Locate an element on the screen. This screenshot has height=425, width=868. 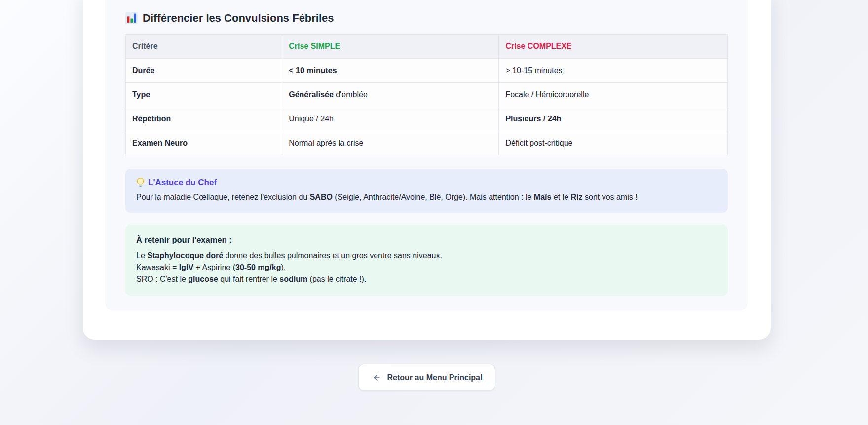
summary-line: Le Staphylocoque doré donne des bulles p… is located at coordinates (426, 256).